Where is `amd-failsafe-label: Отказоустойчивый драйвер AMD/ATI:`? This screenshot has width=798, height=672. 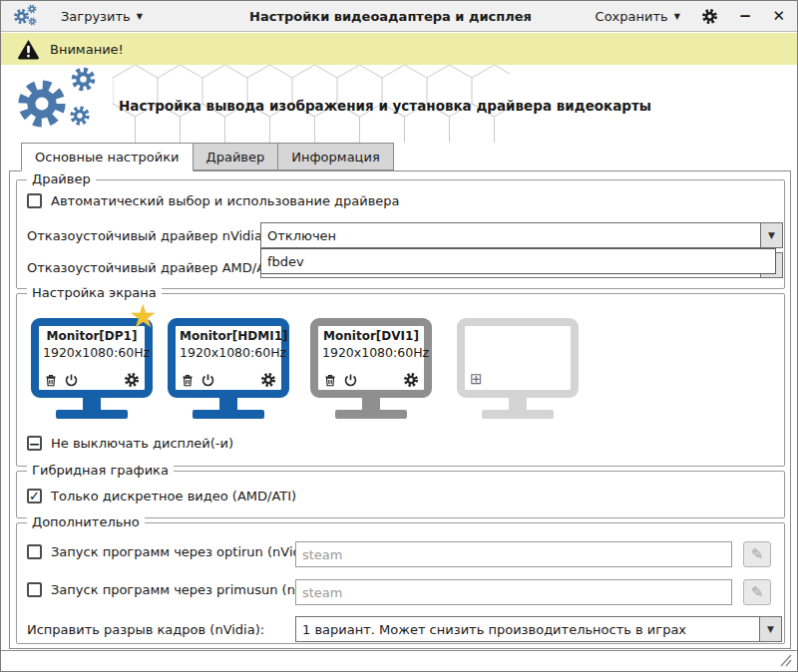
amd-failsafe-label: Отказоустойчивый драйвер AMD/ATI: is located at coordinates (154, 267).